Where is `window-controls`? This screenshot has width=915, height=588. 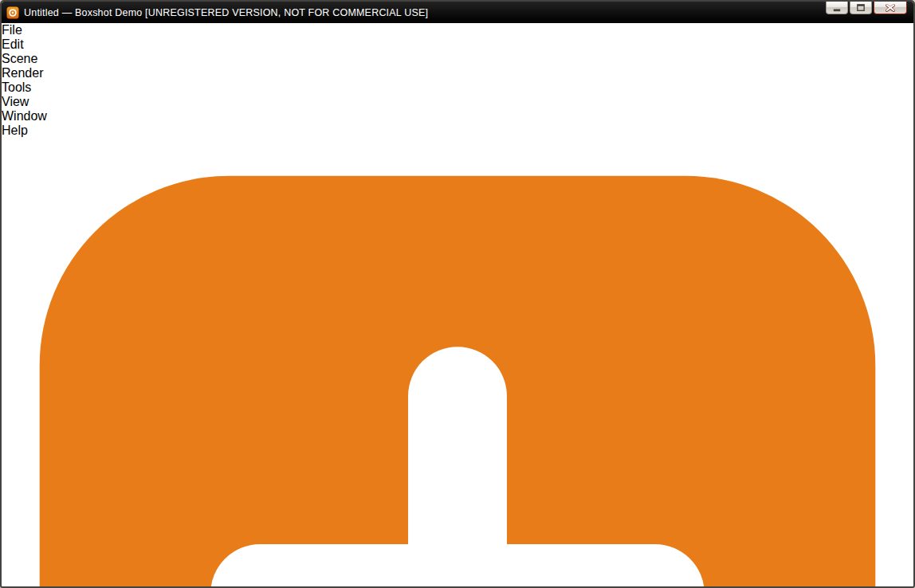
window-controls is located at coordinates (866, 8).